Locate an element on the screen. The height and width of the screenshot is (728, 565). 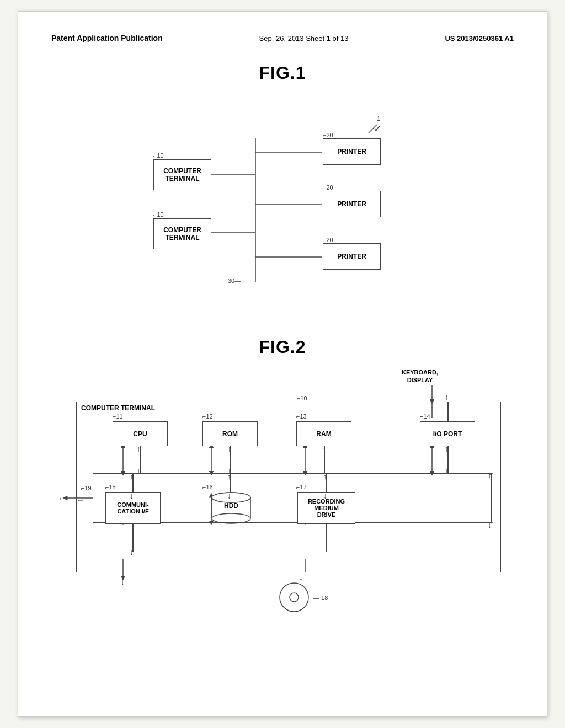
comm-line-bot is located at coordinates (133, 538).